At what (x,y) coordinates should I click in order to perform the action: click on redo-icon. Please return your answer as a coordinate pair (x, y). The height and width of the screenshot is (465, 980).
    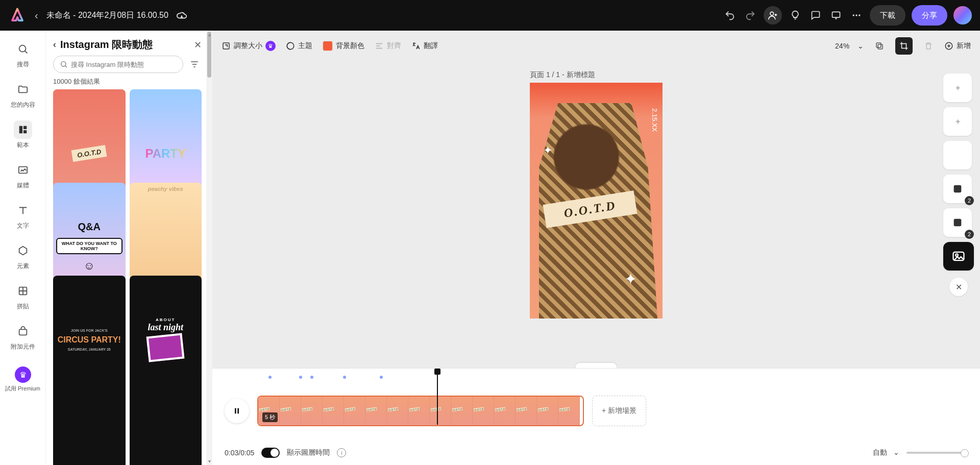
    Looking at the image, I should click on (750, 15).